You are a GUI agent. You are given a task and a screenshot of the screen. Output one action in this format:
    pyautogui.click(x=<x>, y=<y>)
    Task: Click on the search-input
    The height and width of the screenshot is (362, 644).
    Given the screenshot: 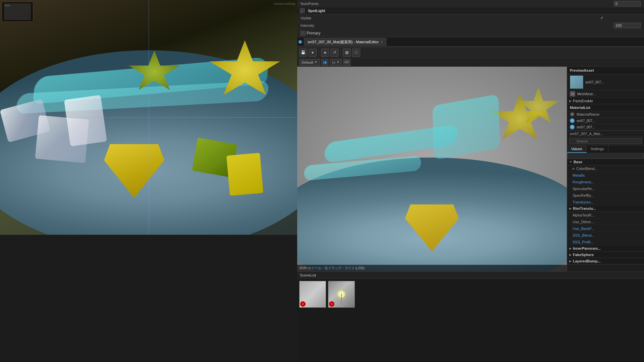 What is the action you would take?
    pyautogui.click(x=606, y=141)
    